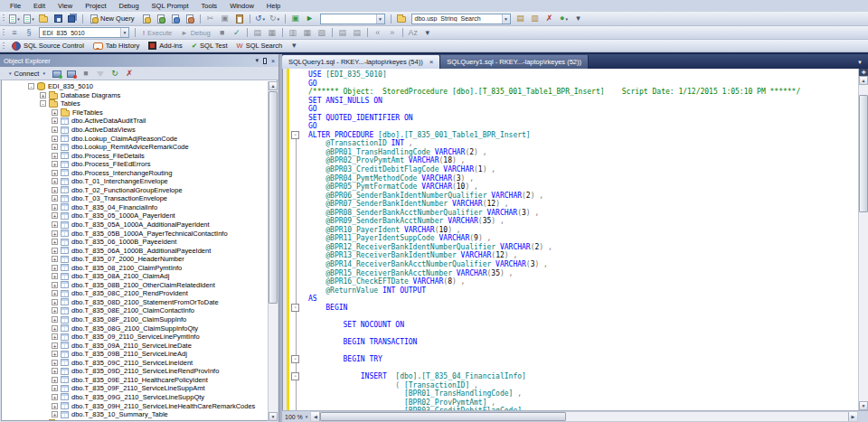 The image size is (868, 422). Describe the element at coordinates (863, 80) in the screenshot. I see `scroll-up-icon: ▲` at that location.